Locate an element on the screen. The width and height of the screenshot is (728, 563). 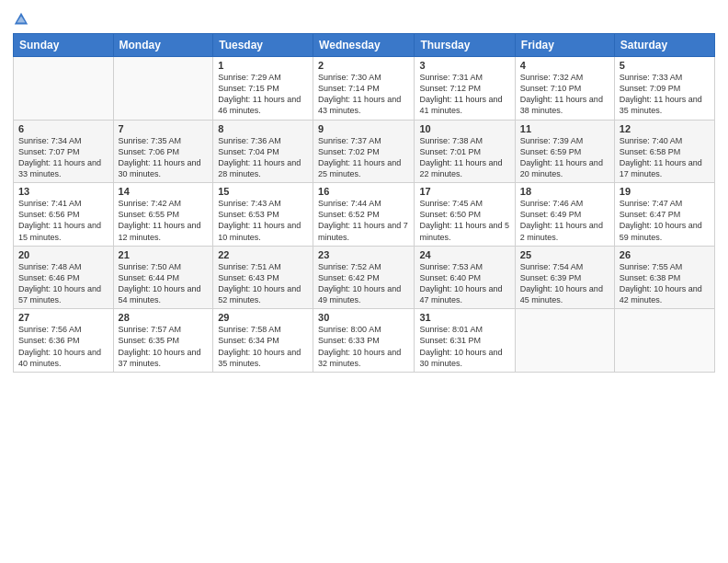
day-number: 4 is located at coordinates (564, 65).